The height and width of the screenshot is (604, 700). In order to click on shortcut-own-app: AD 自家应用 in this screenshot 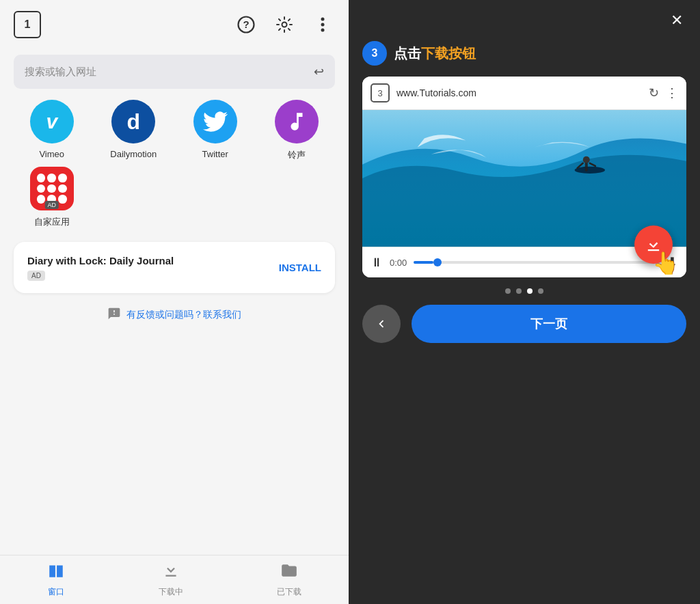, I will do `click(52, 197)`.